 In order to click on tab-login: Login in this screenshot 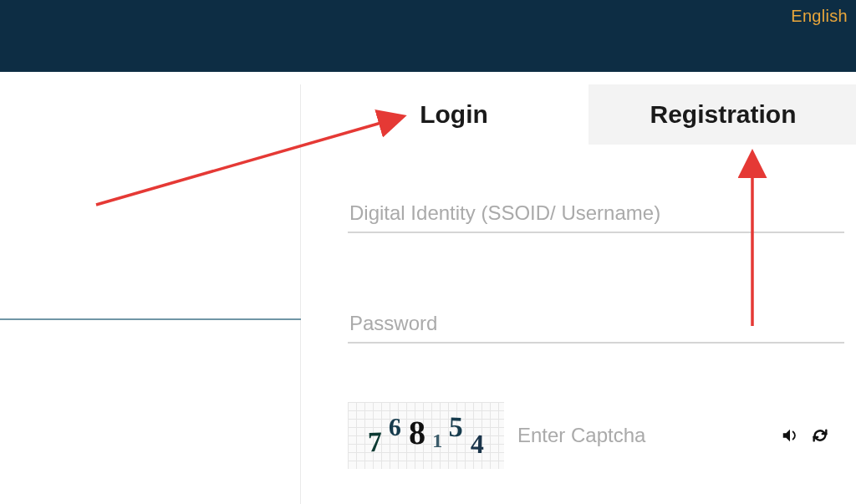, I will do `click(454, 115)`.